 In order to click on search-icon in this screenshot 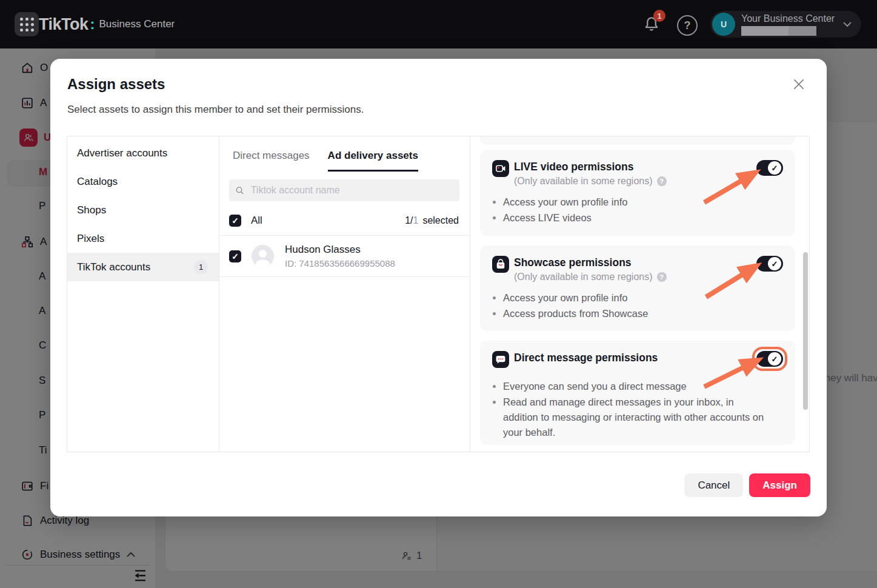, I will do `click(240, 190)`.